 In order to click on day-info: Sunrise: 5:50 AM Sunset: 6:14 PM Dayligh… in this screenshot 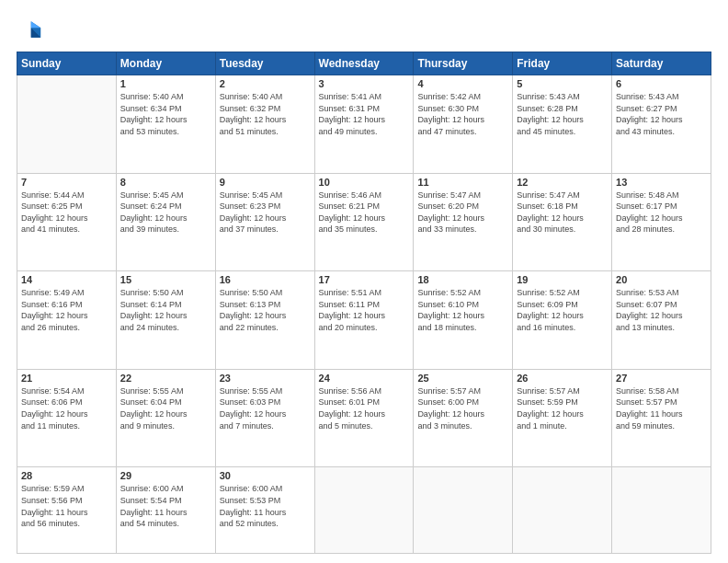, I will do `click(165, 310)`.